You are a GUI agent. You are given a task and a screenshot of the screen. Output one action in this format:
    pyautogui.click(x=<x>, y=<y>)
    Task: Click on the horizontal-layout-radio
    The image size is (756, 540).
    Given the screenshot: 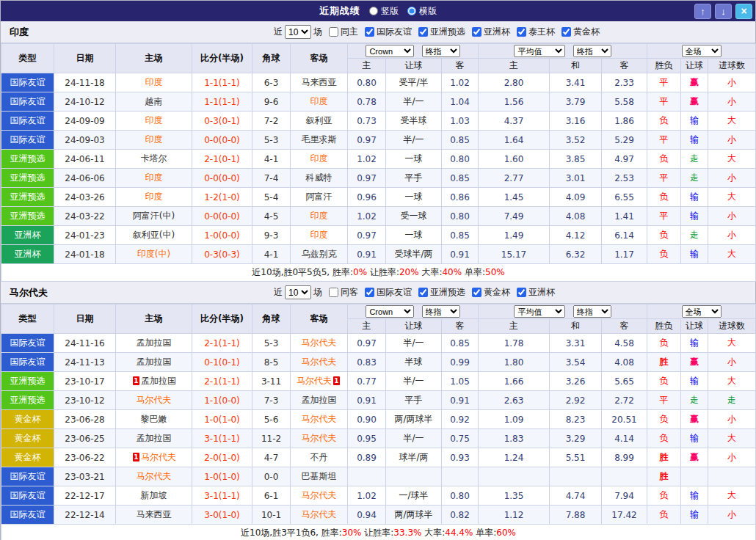 What is the action you would take?
    pyautogui.click(x=412, y=11)
    